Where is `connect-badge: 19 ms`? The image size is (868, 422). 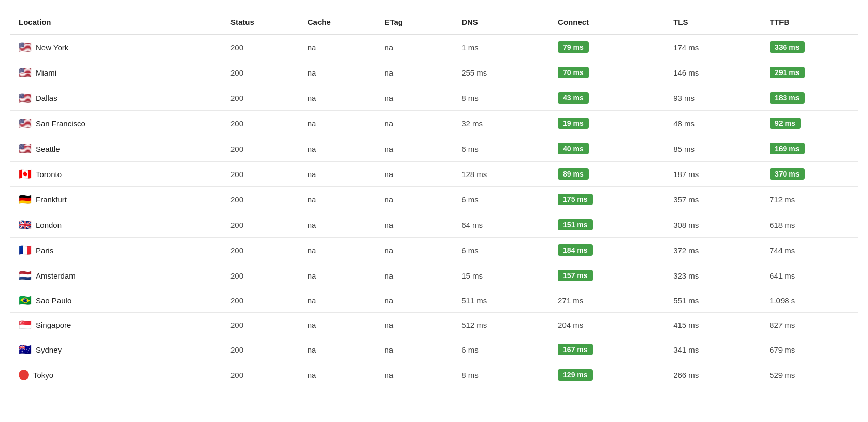
connect-badge: 19 ms is located at coordinates (573, 123).